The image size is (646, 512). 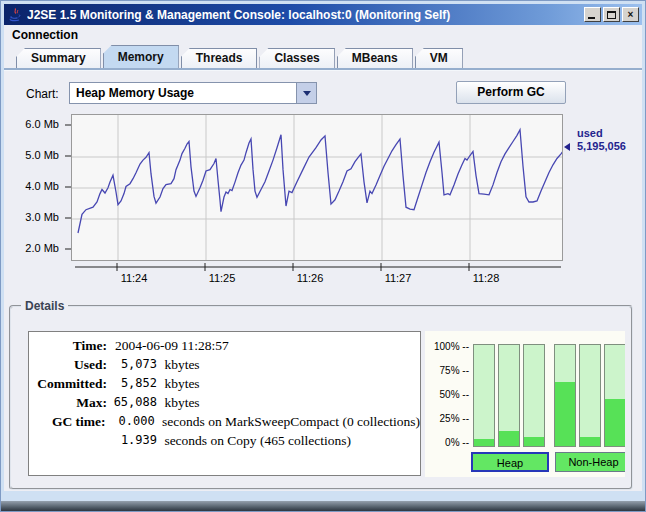 What do you see at coordinates (42, 94) in the screenshot?
I see `chart-select-label: Chart:` at bounding box center [42, 94].